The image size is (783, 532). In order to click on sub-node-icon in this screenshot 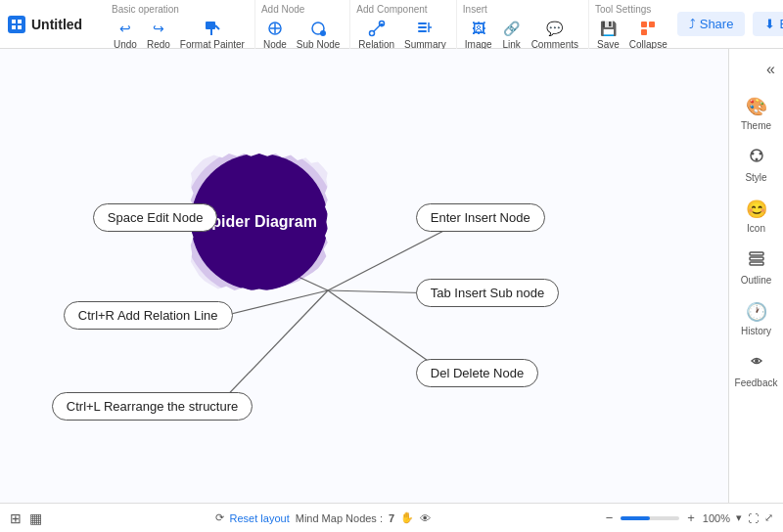, I will do `click(318, 28)`.